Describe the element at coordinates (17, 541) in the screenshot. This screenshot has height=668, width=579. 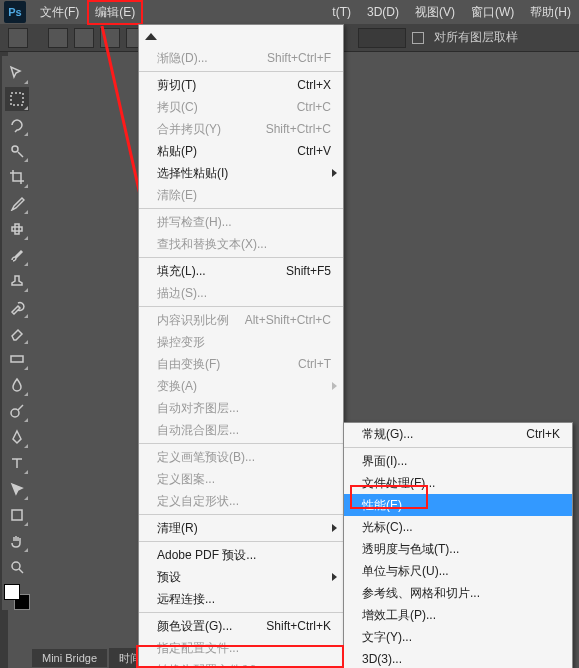
I see `hand-tool` at that location.